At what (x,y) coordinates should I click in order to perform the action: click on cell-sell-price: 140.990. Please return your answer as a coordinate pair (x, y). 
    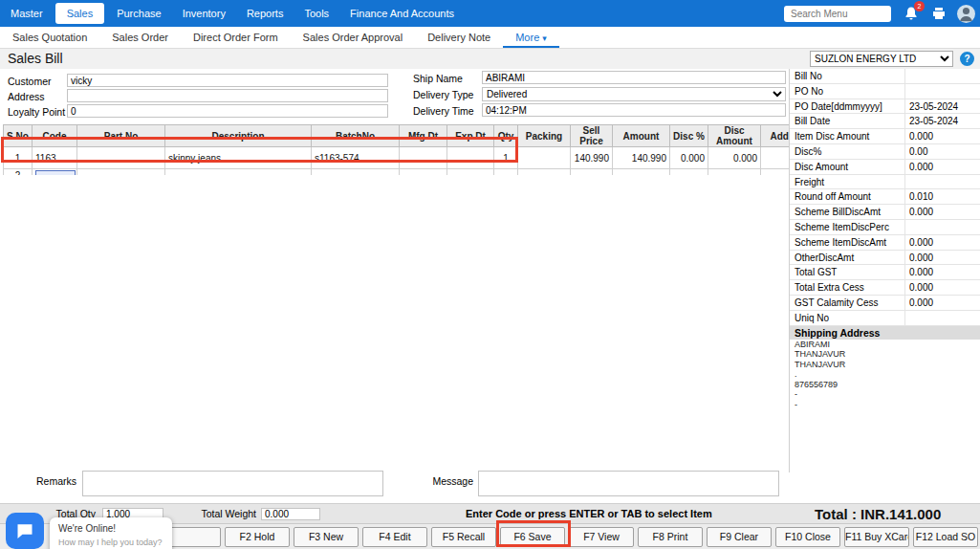
    Looking at the image, I should click on (592, 159).